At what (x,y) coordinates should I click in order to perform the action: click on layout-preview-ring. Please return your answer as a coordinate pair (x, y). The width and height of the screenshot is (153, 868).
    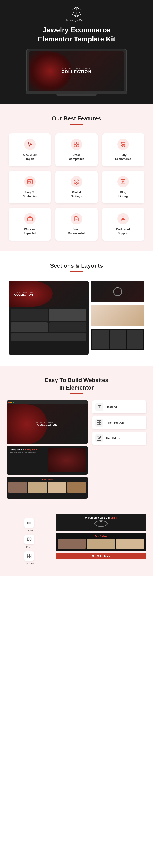
    Looking at the image, I should click on (118, 292).